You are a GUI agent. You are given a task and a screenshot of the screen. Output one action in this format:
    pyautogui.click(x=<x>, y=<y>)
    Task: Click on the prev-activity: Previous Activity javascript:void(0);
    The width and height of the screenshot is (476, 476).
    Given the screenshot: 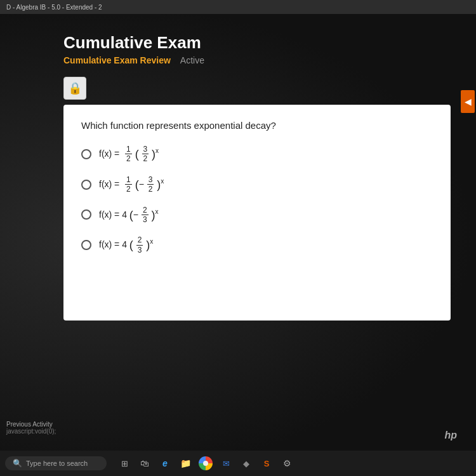 What is the action you would take?
    pyautogui.click(x=31, y=428)
    